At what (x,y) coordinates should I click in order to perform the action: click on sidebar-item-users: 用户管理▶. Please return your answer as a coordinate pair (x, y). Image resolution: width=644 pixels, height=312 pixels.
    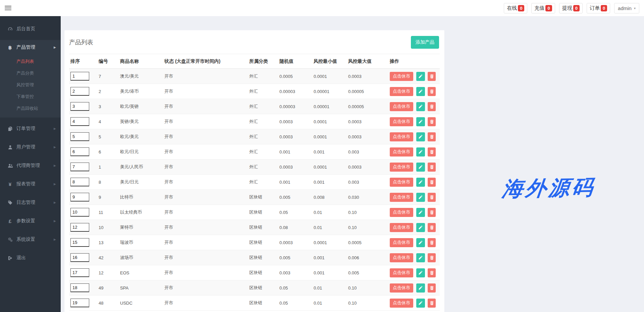
    Looking at the image, I should click on (30, 147).